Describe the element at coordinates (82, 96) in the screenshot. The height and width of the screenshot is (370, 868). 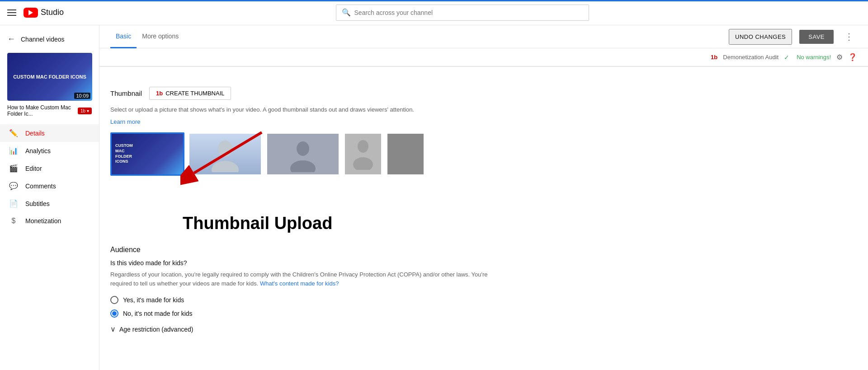
I see `video-duration: 10:09` at that location.